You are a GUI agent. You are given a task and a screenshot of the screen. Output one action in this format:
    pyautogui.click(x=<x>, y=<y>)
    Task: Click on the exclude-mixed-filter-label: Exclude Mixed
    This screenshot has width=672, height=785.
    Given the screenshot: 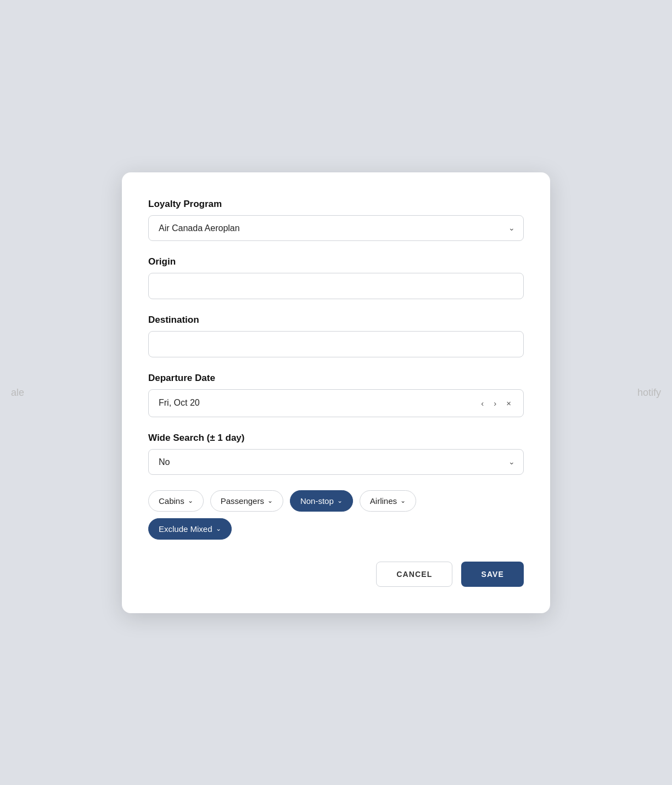 What is the action you would take?
    pyautogui.click(x=186, y=529)
    